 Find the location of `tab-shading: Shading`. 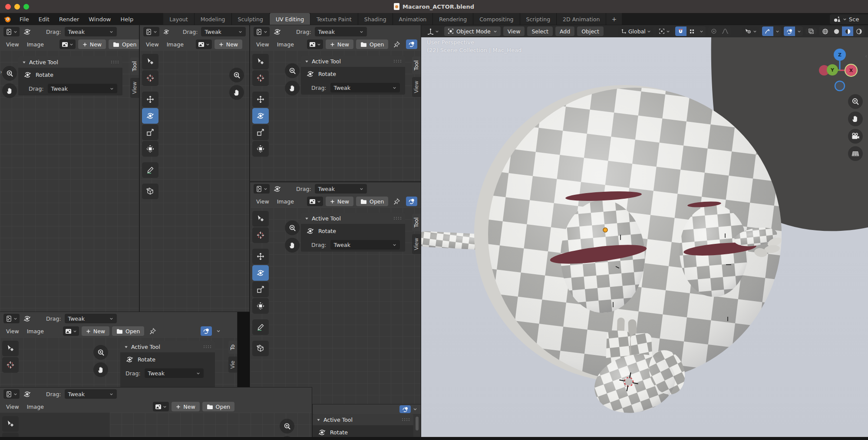

tab-shading: Shading is located at coordinates (376, 19).